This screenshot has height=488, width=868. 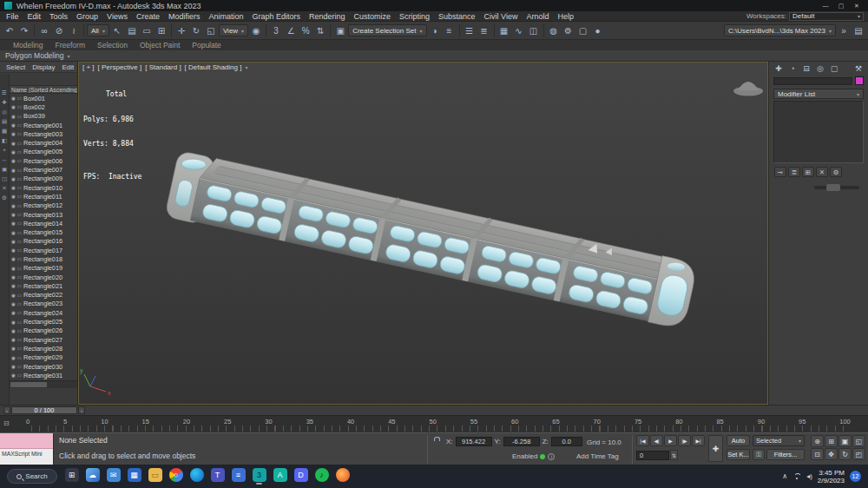 I want to click on viewport-label-caret-icon: ▾, so click(x=247, y=68).